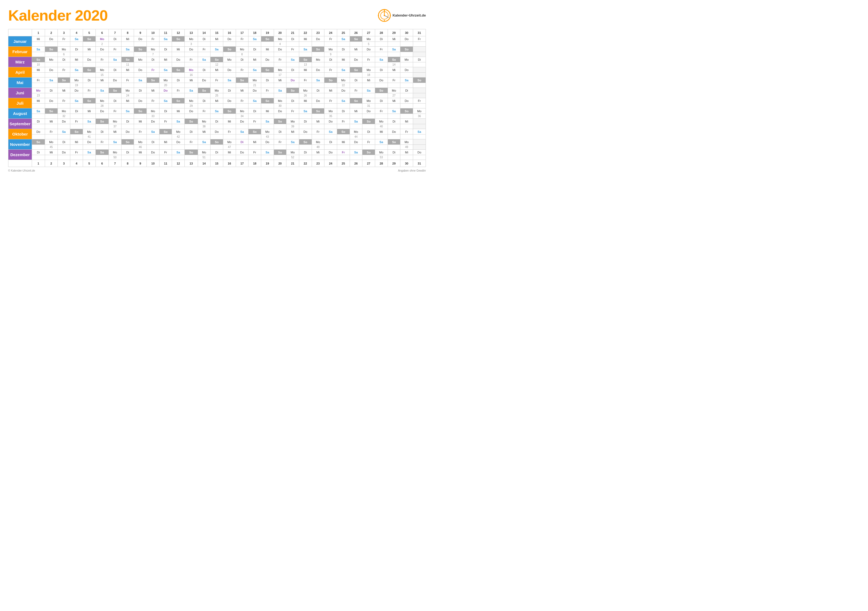 The height and width of the screenshot is (611, 868). Describe the element at coordinates (51, 70) in the screenshot. I see `day-3-1: Do` at that location.